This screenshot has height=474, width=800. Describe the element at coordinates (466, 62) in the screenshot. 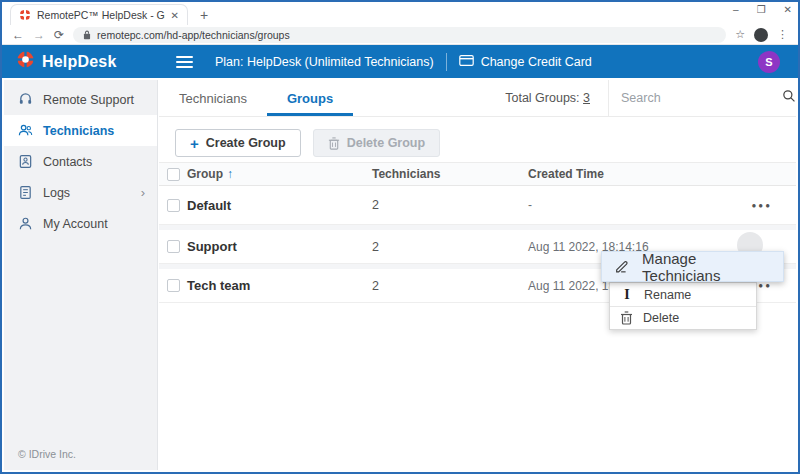

I see `credit-card-icon` at that location.